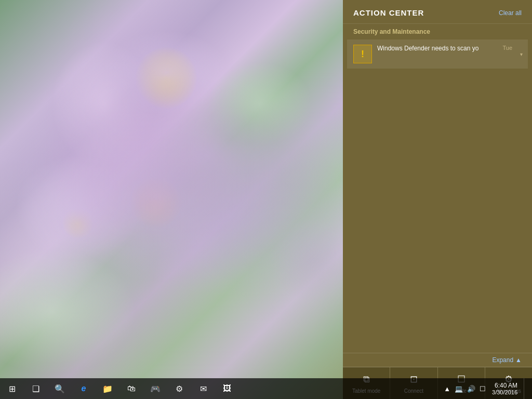  I want to click on search-icon: 🔍, so click(60, 389).